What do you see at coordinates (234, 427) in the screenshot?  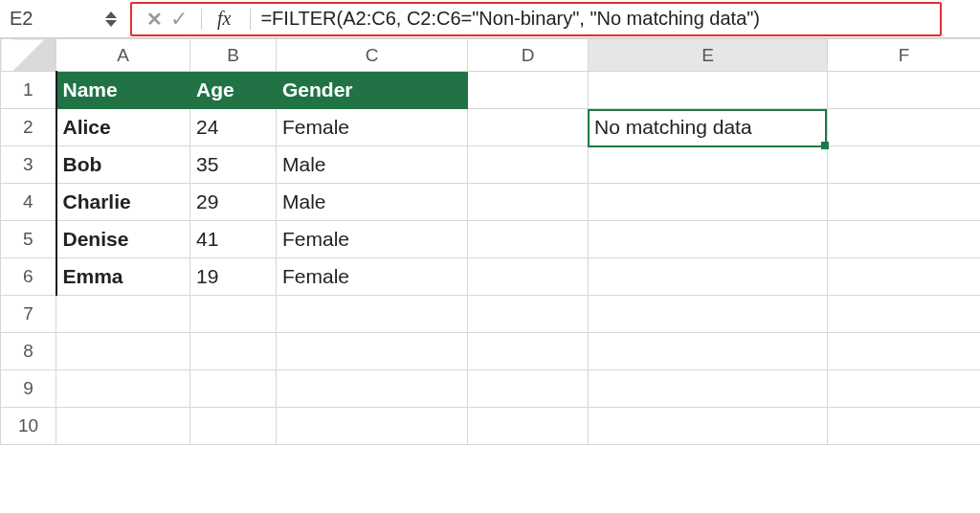 I see `cell-B10` at bounding box center [234, 427].